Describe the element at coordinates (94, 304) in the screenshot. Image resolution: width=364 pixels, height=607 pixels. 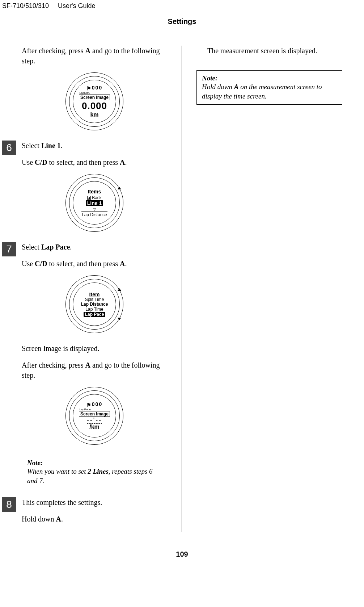
I see `watch-illustration: Item Split Time Lap Distance Lap Time La…` at that location.